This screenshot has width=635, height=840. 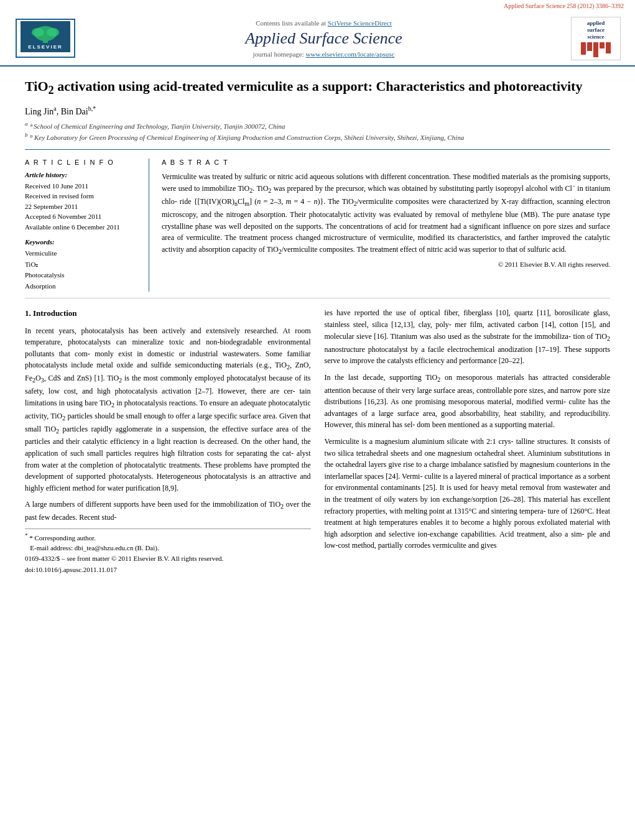 I want to click on license-note: 0169-4332/$ – see front matter © 2011 El…, so click(x=168, y=558).